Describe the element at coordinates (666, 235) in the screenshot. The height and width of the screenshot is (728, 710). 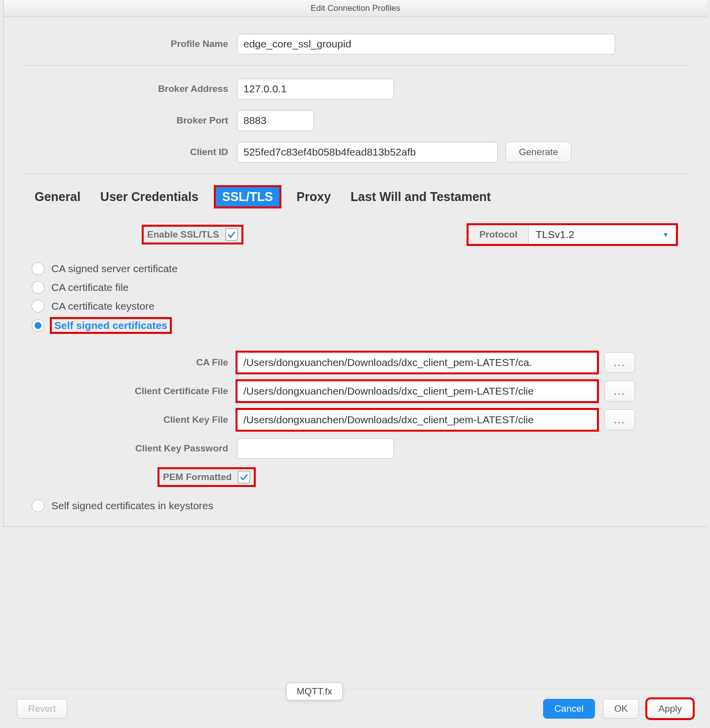
I see `chevron-down-icon: ▼` at that location.